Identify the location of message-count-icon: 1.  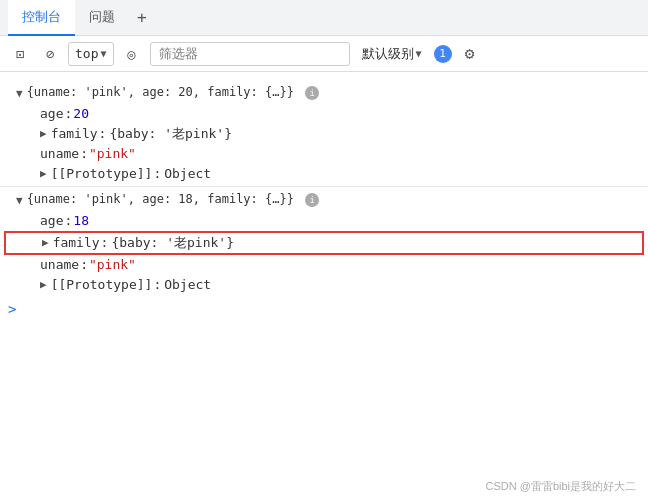
(443, 54).